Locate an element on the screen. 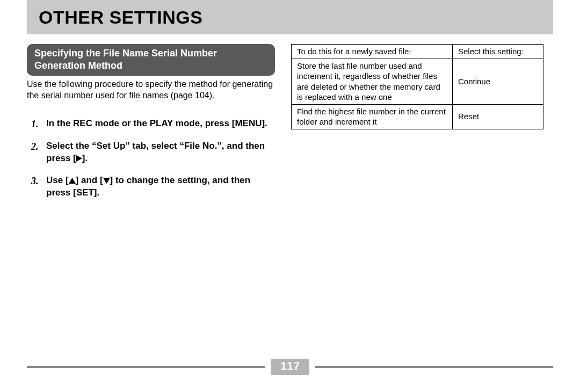  step-item: Select the “Set Up” tab, select “File No… is located at coordinates (153, 153).